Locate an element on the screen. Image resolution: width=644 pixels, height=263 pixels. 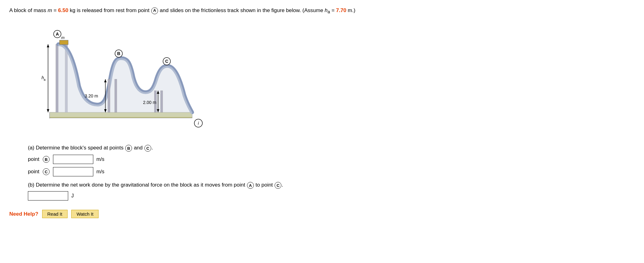
point-b-circle-a: B is located at coordinates (129, 148).